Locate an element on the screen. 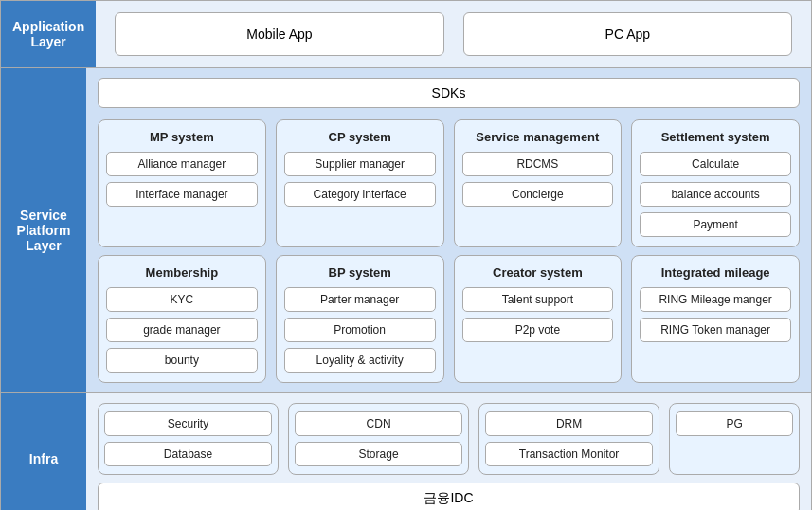  creator-system-group: Creator system Talent support P2p vote is located at coordinates (538, 319).